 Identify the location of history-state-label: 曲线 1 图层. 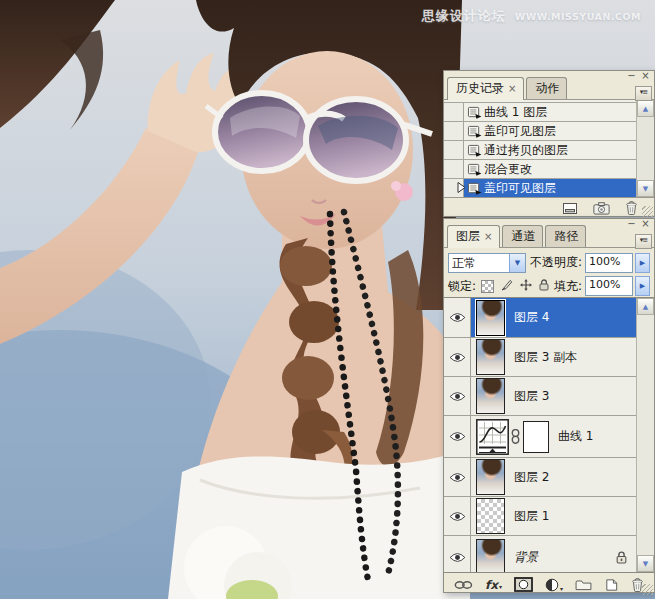
(560, 112).